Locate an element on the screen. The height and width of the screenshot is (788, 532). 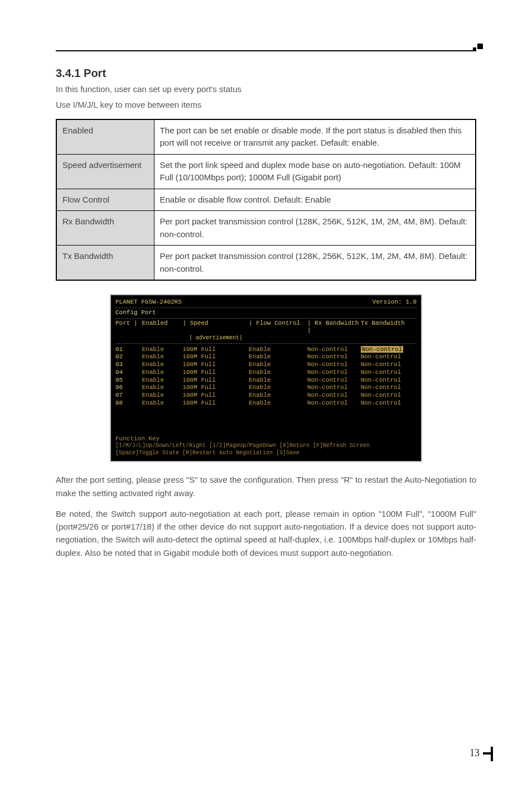
intro-line-2: Use I/M/J/L key to move between items is located at coordinates (266, 105).